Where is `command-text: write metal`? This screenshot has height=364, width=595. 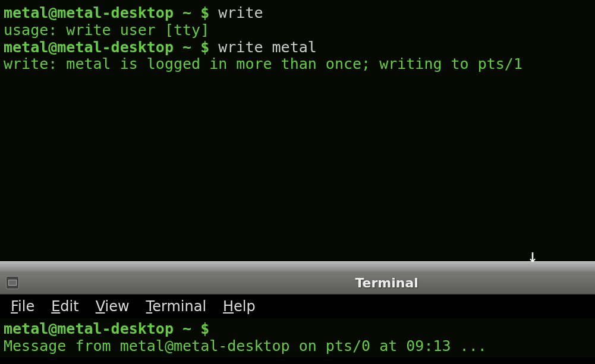
command-text: write metal is located at coordinates (267, 48).